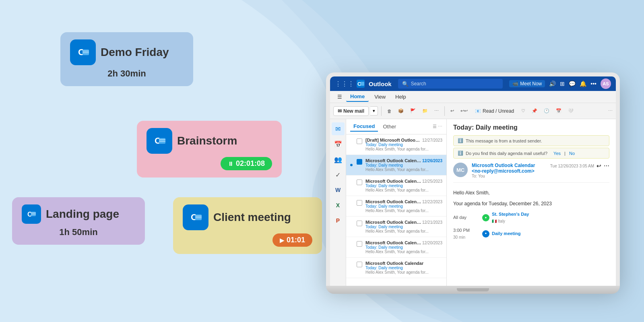 The width and height of the screenshot is (644, 322). Describe the element at coordinates (531, 128) in the screenshot. I see `email-pane-title: Today: Daily meeting` at that location.